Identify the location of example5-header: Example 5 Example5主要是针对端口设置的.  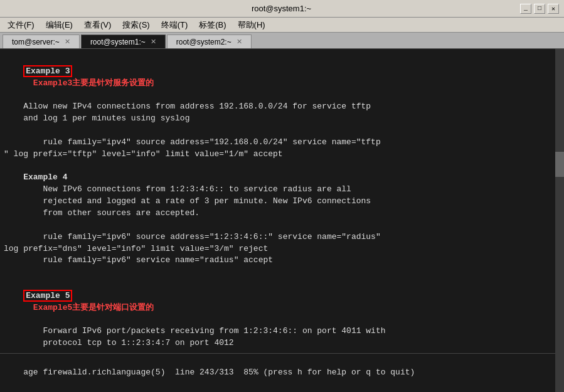
(282, 302).